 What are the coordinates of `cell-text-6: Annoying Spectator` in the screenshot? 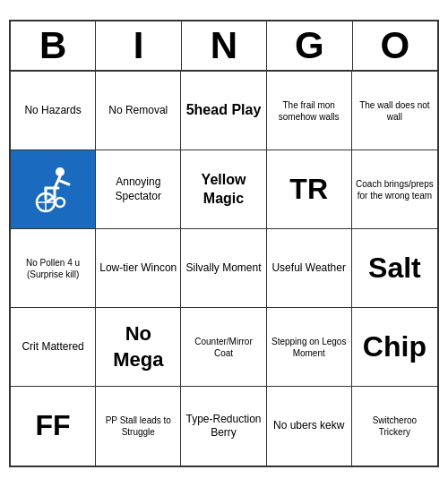 It's located at (138, 190).